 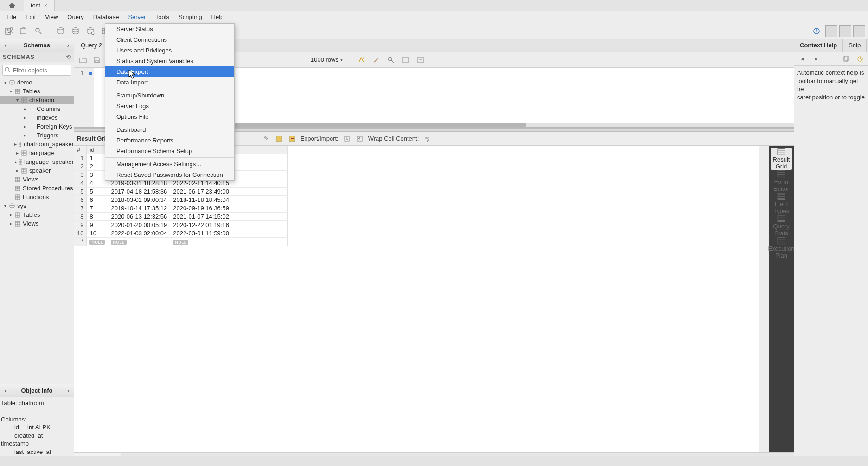 What do you see at coordinates (181, 225) in the screenshot?
I see `table-row: 992020-01-20 00:05:192020-12-22 01:19:16` at bounding box center [181, 225].